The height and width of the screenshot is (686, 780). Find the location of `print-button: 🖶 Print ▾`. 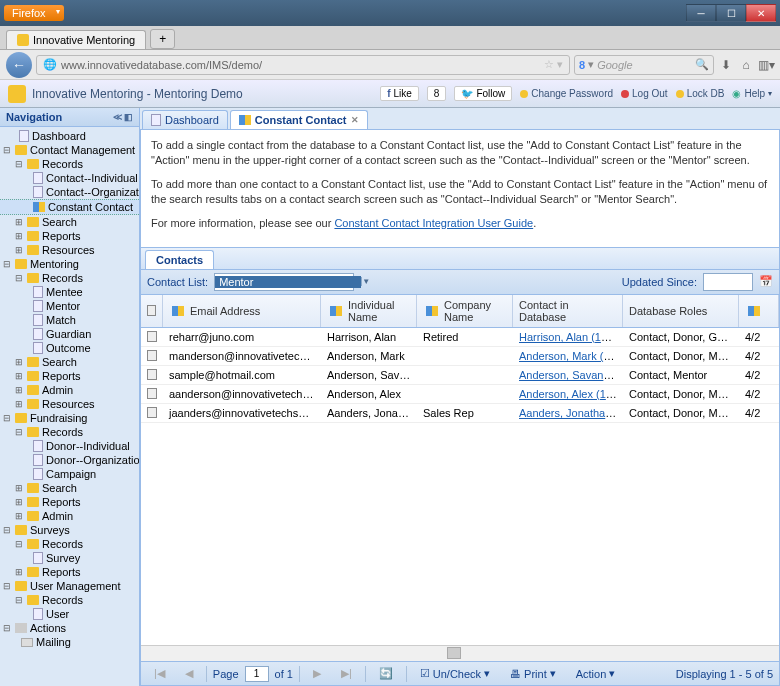

print-button: 🖶 Print ▾ is located at coordinates (533, 674).